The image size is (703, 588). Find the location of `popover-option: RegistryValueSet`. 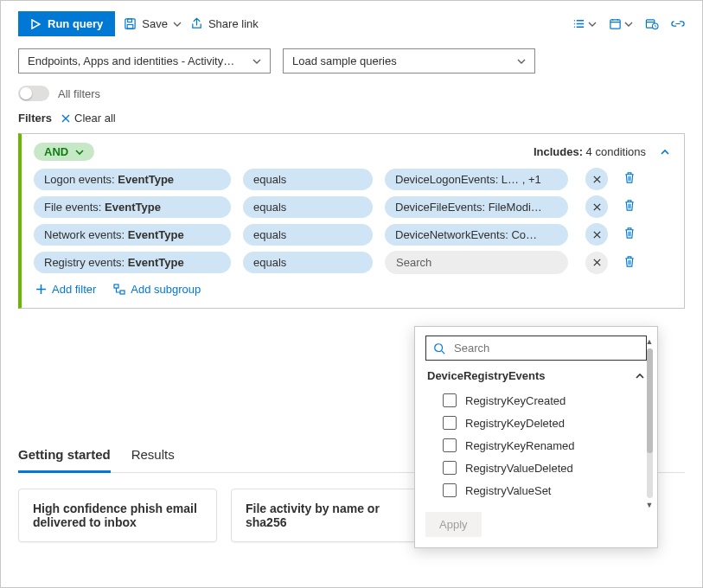

popover-option: RegistryValueSet is located at coordinates (536, 490).